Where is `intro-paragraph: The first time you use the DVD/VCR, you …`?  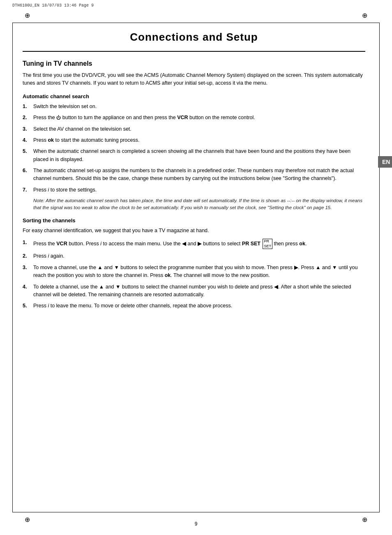
intro-paragraph: The first time you use the DVD/VCR, you … is located at coordinates (194, 80).